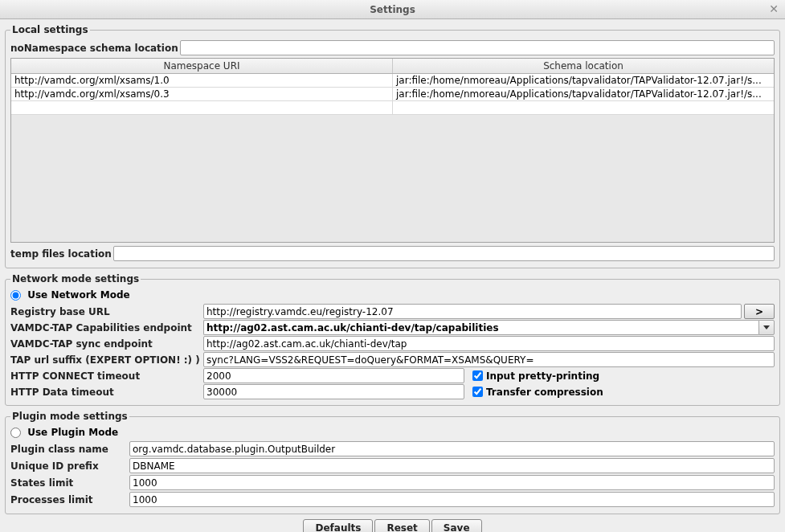  I want to click on plugin-legend: Plugin mode settings, so click(70, 416).